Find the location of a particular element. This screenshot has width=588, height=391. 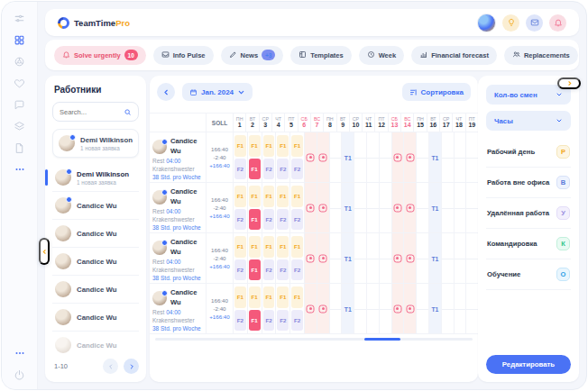

day-header: СР10 is located at coordinates (355, 123).